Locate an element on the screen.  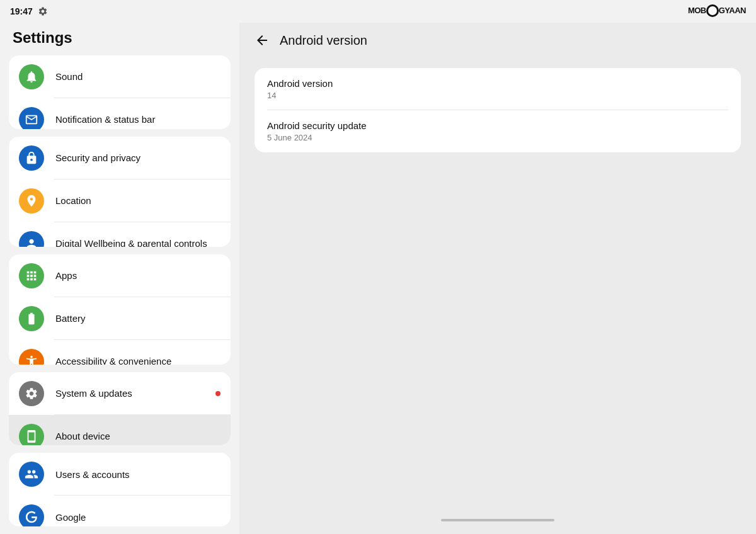
users-accounts-icon is located at coordinates (32, 474).